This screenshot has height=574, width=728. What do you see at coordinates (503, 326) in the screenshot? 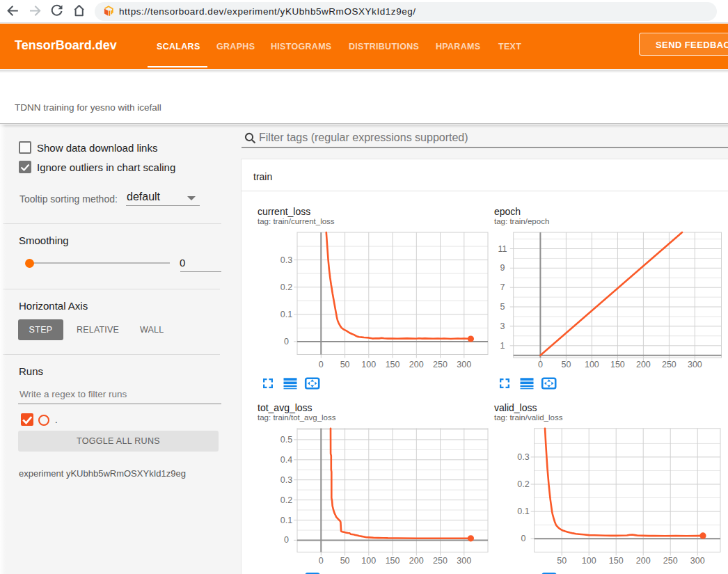
I see `svg-text: 3` at bounding box center [503, 326].